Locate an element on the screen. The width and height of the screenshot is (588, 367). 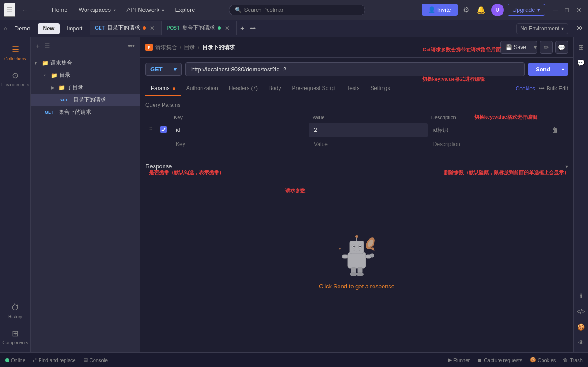
find-replace-button: ⇄ Find and replace is located at coordinates (55, 360).